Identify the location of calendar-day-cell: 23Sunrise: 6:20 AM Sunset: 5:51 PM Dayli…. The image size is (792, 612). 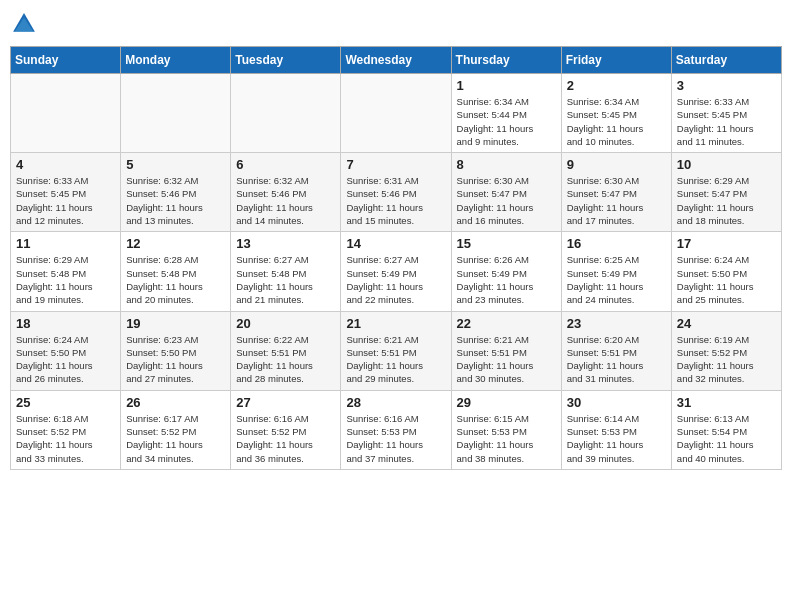
(616, 350).